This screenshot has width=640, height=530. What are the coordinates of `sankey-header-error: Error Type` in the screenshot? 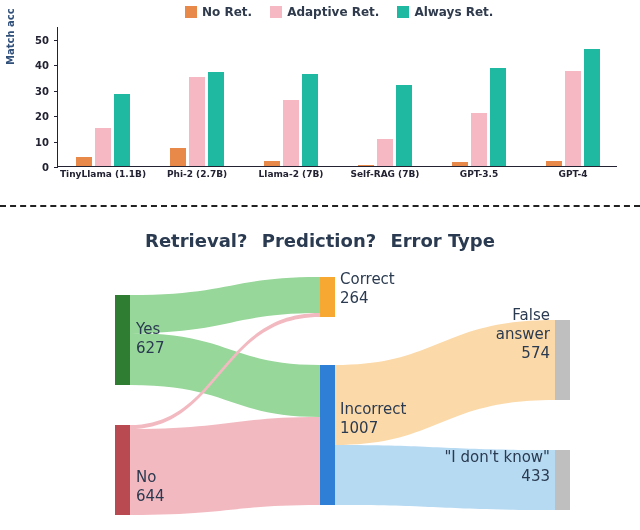 It's located at (442, 240).